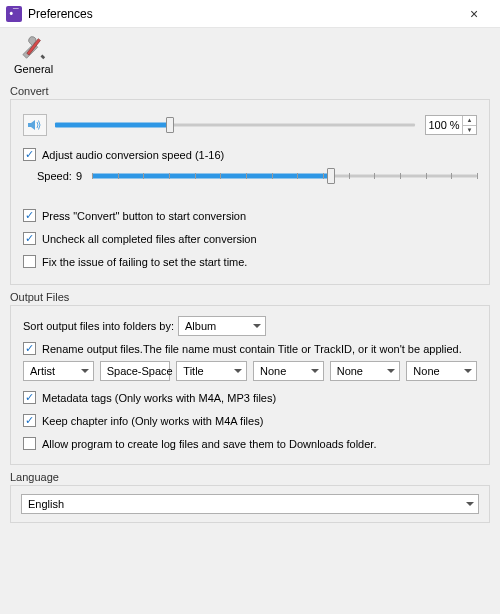 This screenshot has height=614, width=500. What do you see at coordinates (30, 216) in the screenshot?
I see `press-convert-checkbox` at bounding box center [30, 216].